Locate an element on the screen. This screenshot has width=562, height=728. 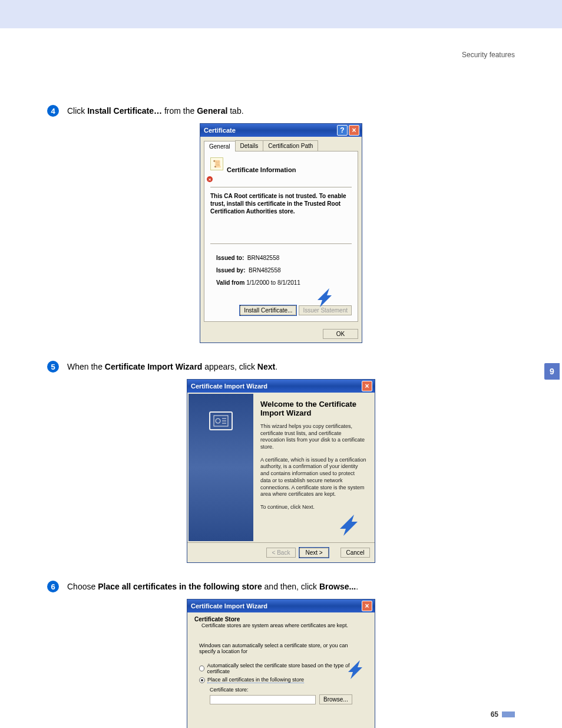
wizard-p1: This wizard helps you copy certificates,… is located at coordinates (313, 437).